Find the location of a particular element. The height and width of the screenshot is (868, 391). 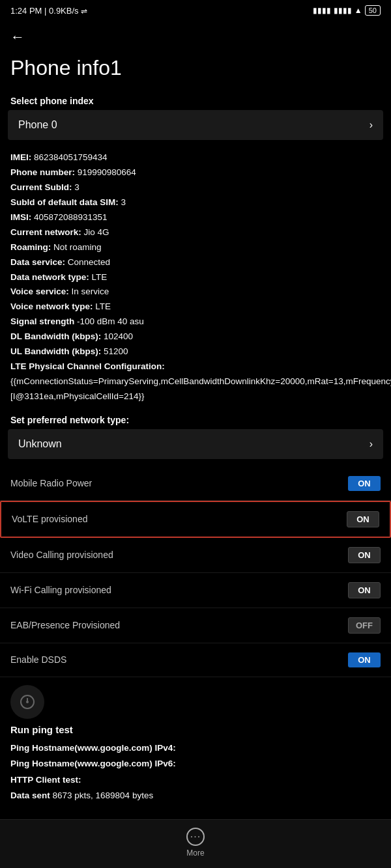

phone-info-line: Voice service: In service is located at coordinates (195, 292).